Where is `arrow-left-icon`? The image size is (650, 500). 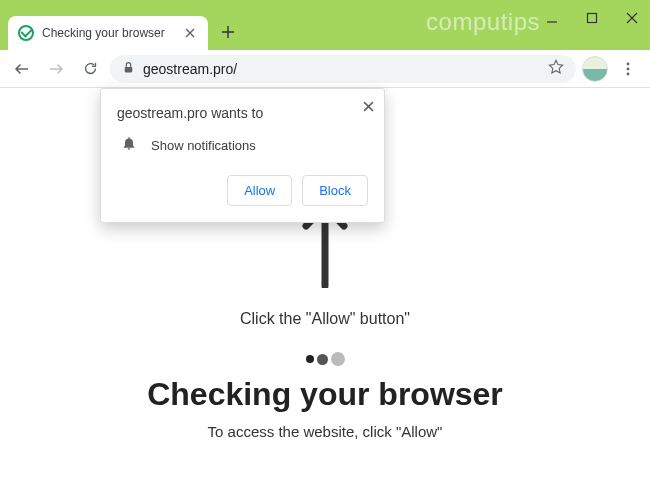 arrow-left-icon is located at coordinates (22, 69).